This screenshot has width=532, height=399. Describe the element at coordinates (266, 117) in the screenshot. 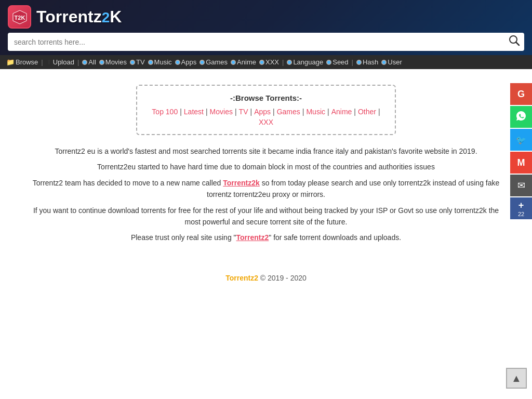

I see `browse-links: Top 100 | Latest | Movies | TV | Apps | …` at that location.